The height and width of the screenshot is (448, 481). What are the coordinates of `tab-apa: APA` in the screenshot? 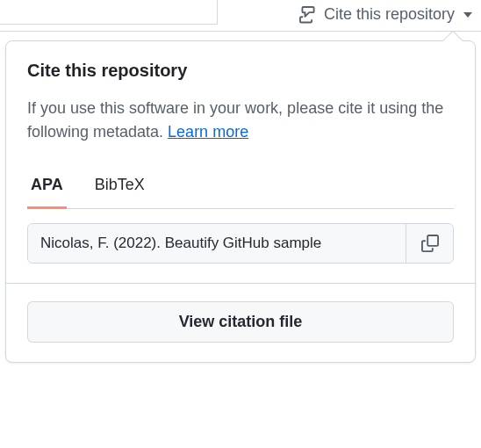 It's located at (47, 188).